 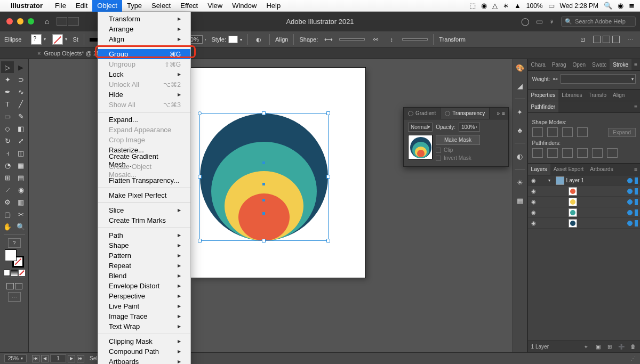 I want to click on spotlight-icon: 🔍, so click(x=608, y=5).